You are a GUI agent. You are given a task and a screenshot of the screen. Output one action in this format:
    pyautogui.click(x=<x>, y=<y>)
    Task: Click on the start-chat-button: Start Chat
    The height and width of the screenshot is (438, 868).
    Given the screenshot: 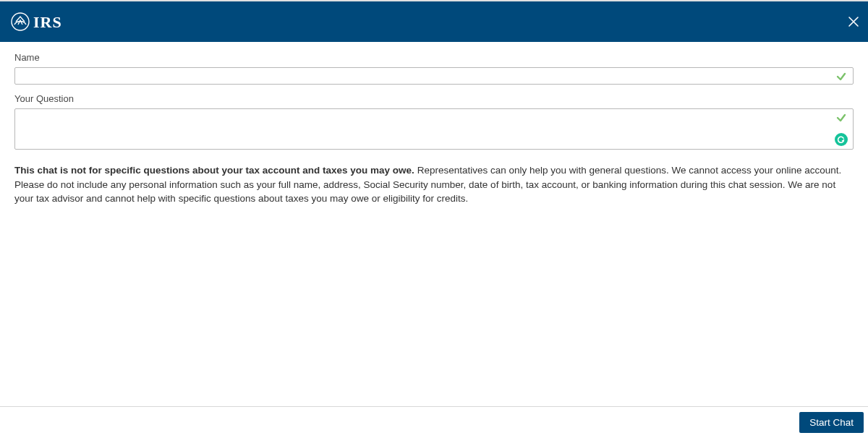 What is the action you would take?
    pyautogui.click(x=832, y=422)
    